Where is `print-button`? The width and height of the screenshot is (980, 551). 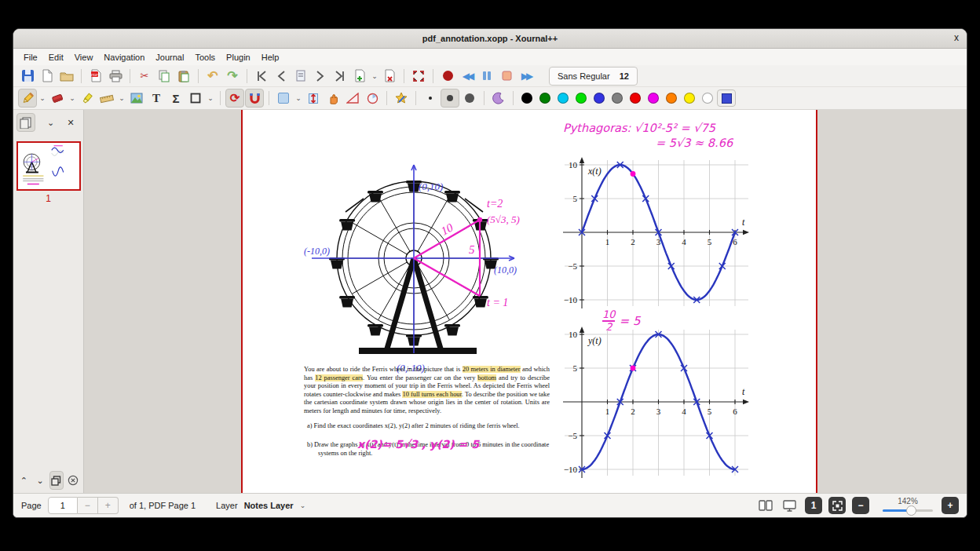 print-button is located at coordinates (115, 76).